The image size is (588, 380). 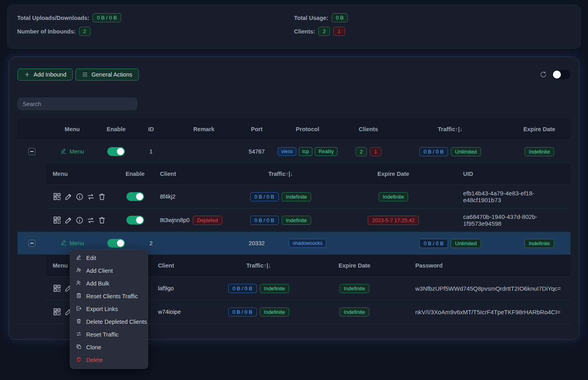 What do you see at coordinates (107, 75) in the screenshot?
I see `general-actions-button: General Actions` at bounding box center [107, 75].